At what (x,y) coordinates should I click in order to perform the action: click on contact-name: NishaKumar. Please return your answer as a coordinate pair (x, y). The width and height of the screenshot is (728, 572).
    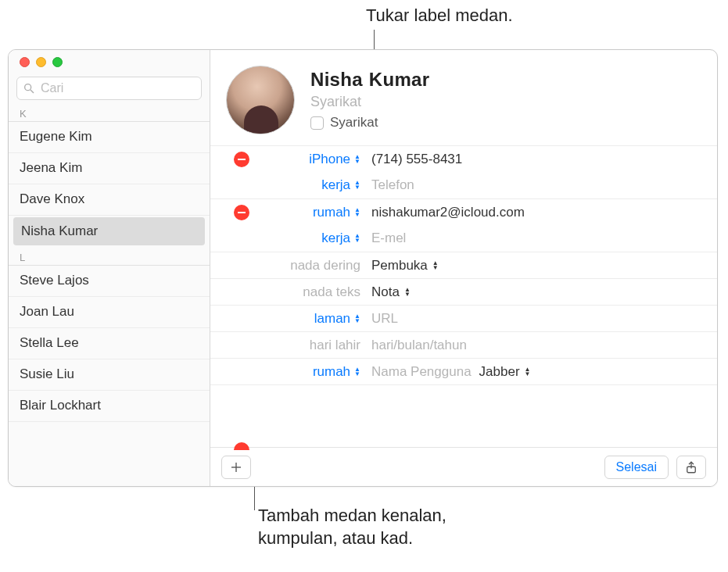
    Looking at the image, I should click on (373, 80).